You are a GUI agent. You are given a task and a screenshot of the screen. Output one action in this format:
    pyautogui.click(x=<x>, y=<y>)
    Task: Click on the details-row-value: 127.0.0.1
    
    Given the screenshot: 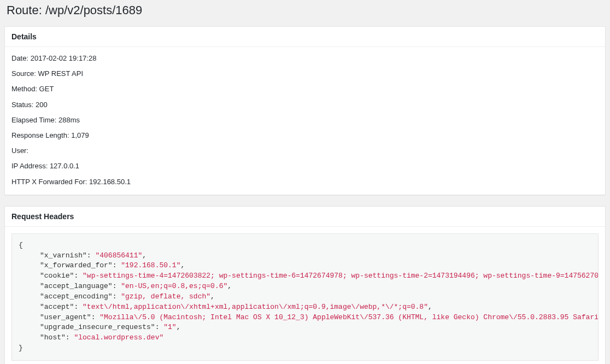 What is the action you would take?
    pyautogui.click(x=64, y=166)
    